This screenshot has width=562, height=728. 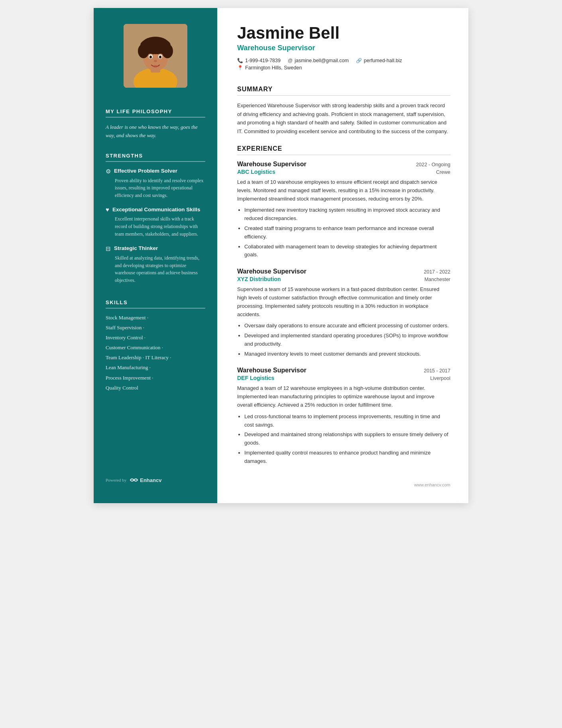 I want to click on exp-bullets-1: Implemented new inventory tracking syste…, so click(x=344, y=233).